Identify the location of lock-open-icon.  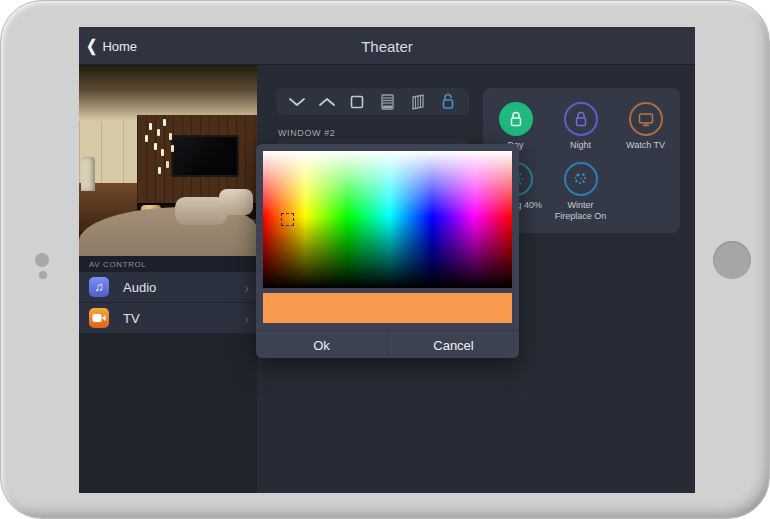
(448, 102).